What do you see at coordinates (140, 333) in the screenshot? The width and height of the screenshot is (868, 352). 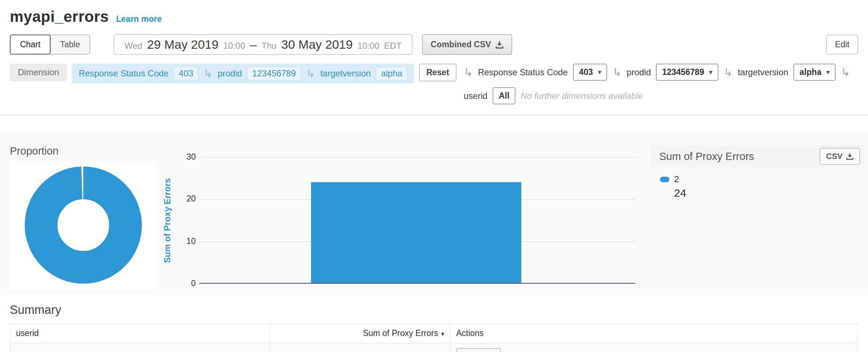 I see `column-header-userid: userid` at bounding box center [140, 333].